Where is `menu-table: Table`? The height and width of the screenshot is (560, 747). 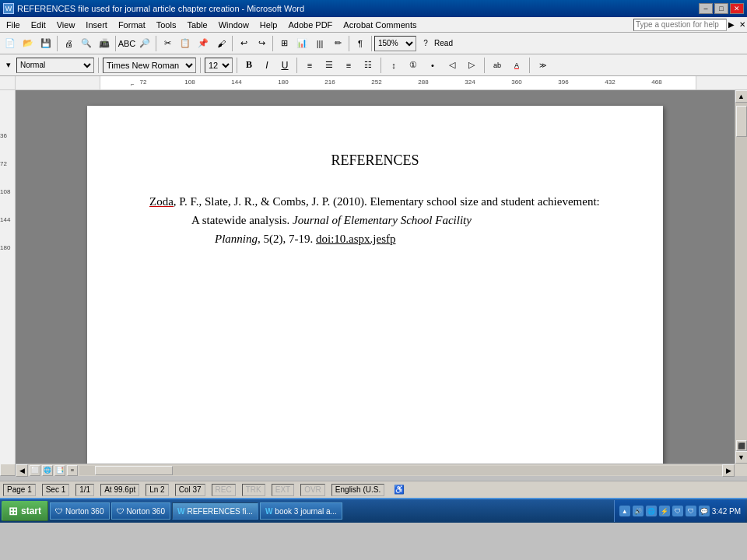 menu-table: Table is located at coordinates (197, 25).